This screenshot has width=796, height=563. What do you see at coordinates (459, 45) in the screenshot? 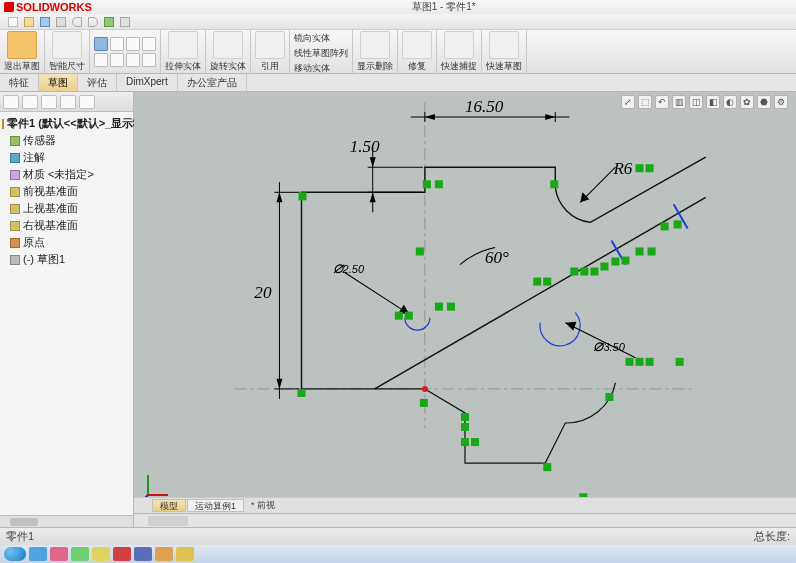
I see `quick-snaps-icon` at bounding box center [459, 45].